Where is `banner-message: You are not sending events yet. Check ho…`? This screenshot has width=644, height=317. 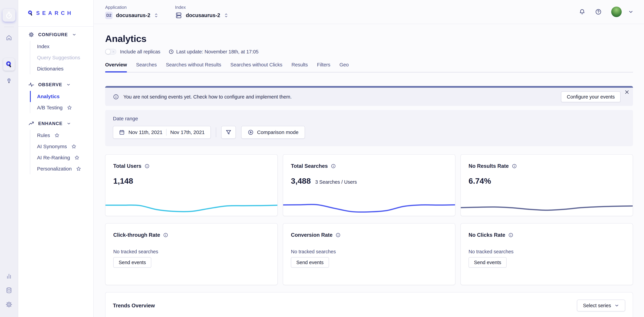 banner-message: You are not sending events yet. Check ho… is located at coordinates (208, 97).